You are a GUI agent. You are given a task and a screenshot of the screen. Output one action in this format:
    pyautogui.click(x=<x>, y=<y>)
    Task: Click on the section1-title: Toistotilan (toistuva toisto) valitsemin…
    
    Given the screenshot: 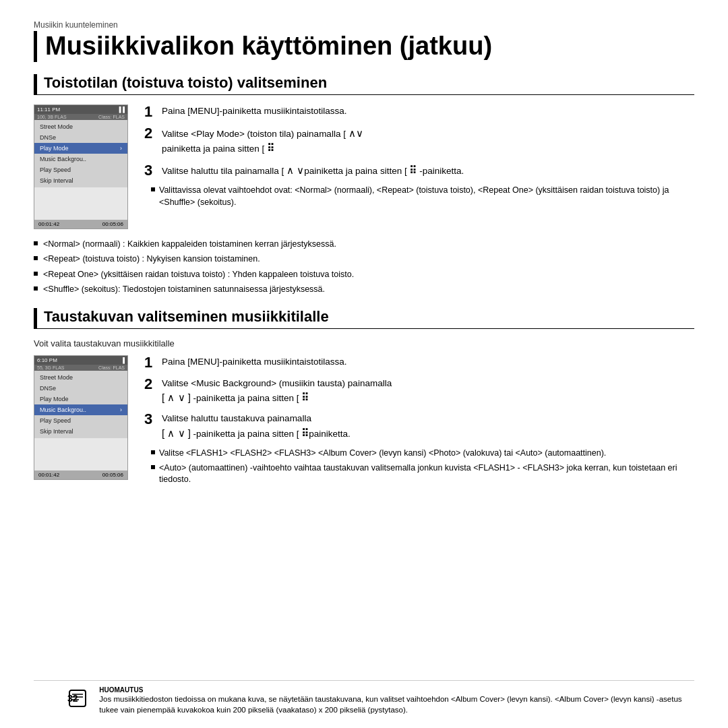 What is the action you would take?
    pyautogui.click(x=364, y=85)
    